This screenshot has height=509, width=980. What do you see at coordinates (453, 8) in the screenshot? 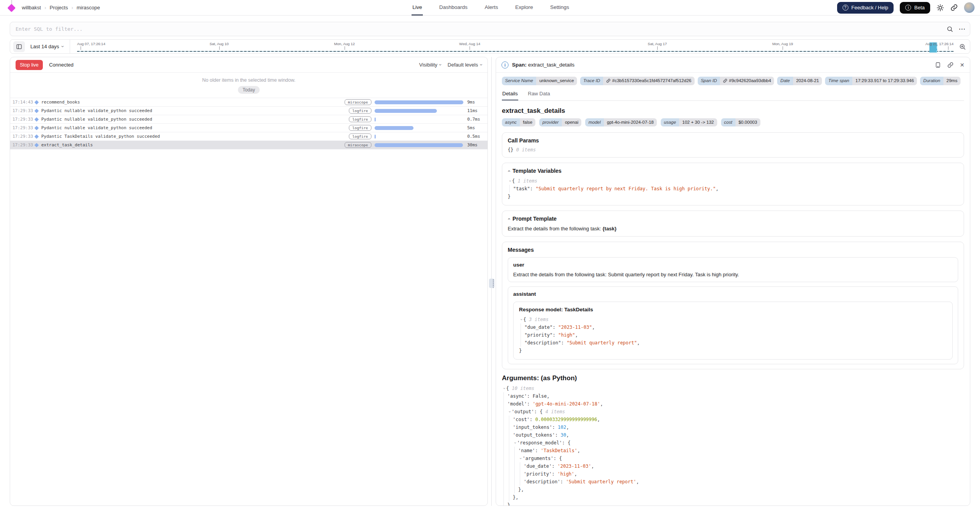
I see `tab-dashboards: Dashboards` at bounding box center [453, 8].